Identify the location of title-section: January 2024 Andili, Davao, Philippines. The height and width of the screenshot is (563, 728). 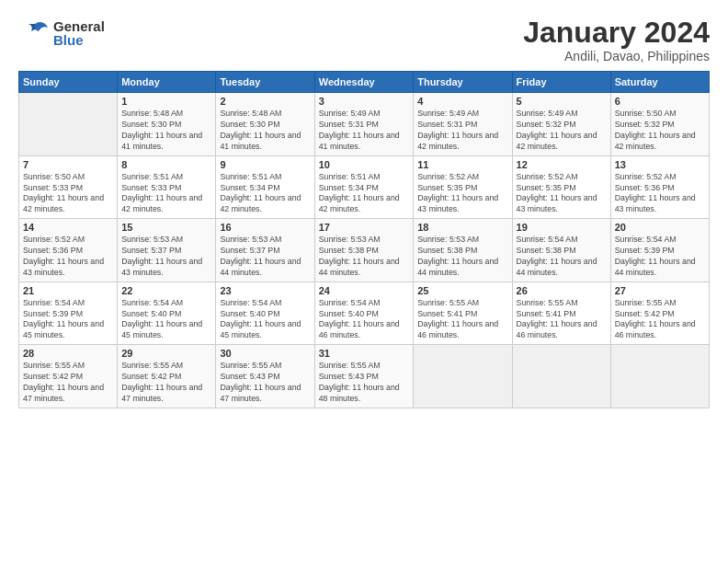
(616, 40).